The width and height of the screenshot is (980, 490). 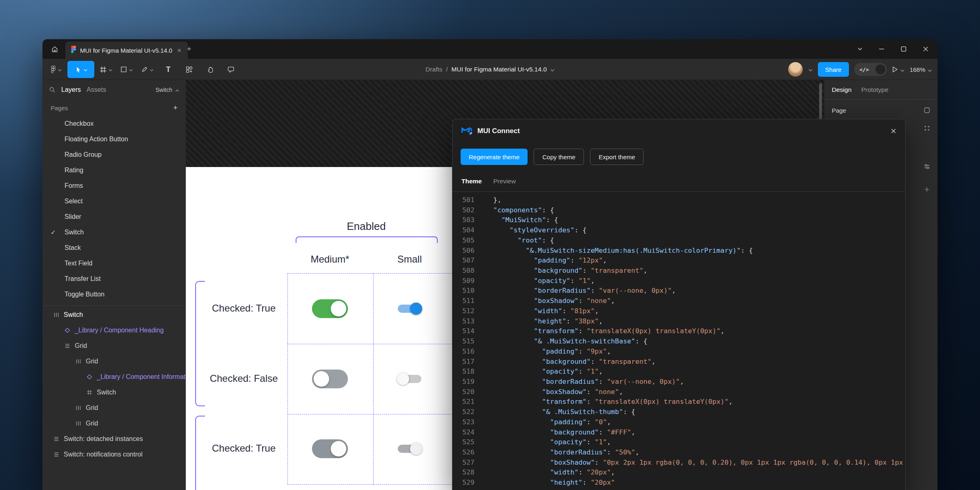 What do you see at coordinates (71, 90) in the screenshot?
I see `tab-layers: Layers` at bounding box center [71, 90].